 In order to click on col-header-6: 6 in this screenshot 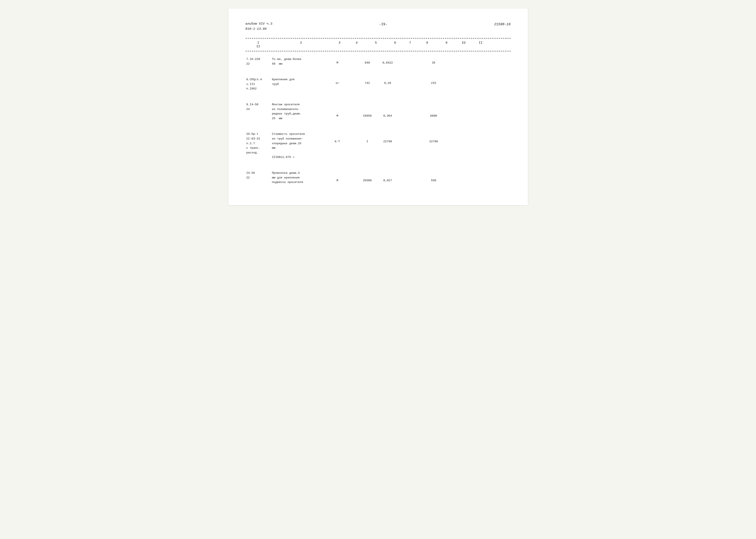, I will do `click(395, 43)`.